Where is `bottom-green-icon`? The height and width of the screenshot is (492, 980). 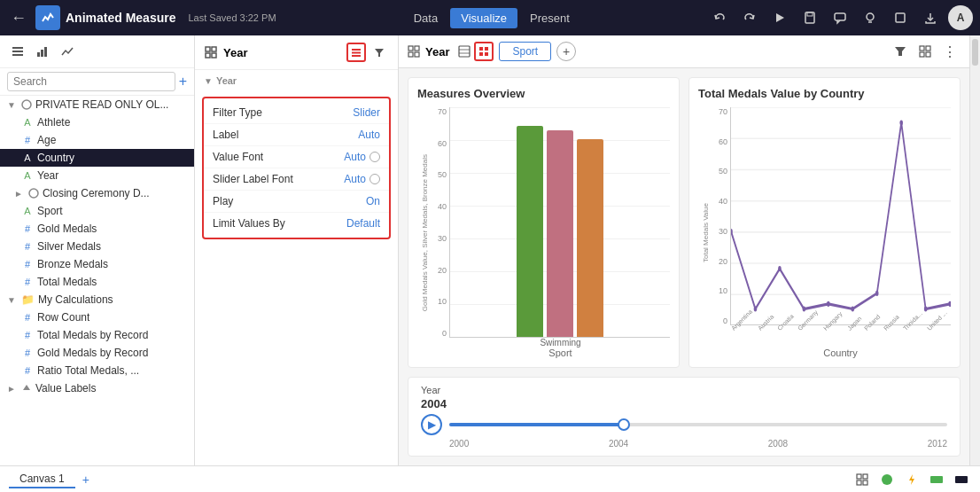
bottom-green-icon is located at coordinates (887, 480).